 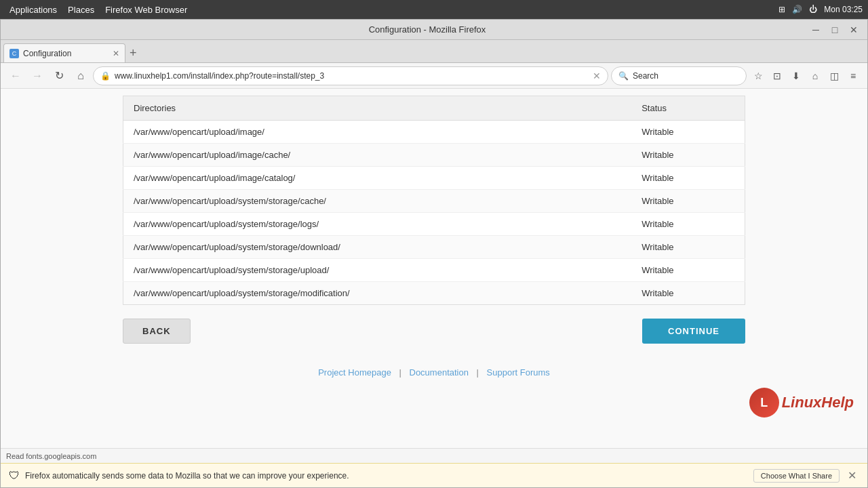 What do you see at coordinates (434, 30) in the screenshot?
I see `title-bar: Configuration - Mozilla Firefox ─ □ ✕` at bounding box center [434, 30].